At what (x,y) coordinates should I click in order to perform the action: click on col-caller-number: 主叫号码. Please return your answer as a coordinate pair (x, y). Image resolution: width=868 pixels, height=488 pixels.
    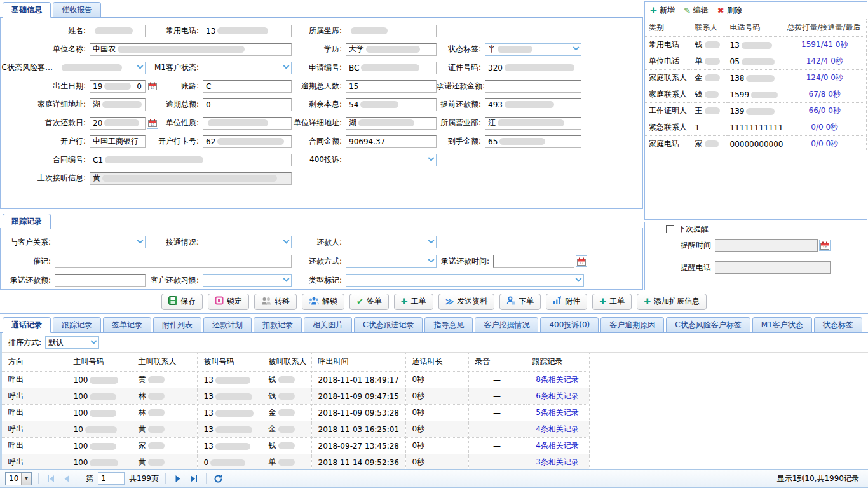
    Looking at the image, I should click on (99, 362).